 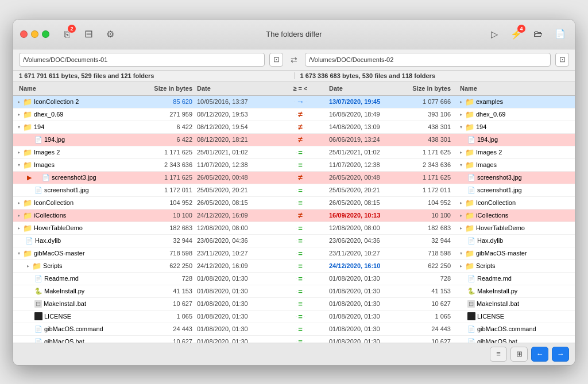 I want to click on table-row: 📄 Hax.dylib 32 944 23/06/2020, 04:36 · =…, so click(x=294, y=241).